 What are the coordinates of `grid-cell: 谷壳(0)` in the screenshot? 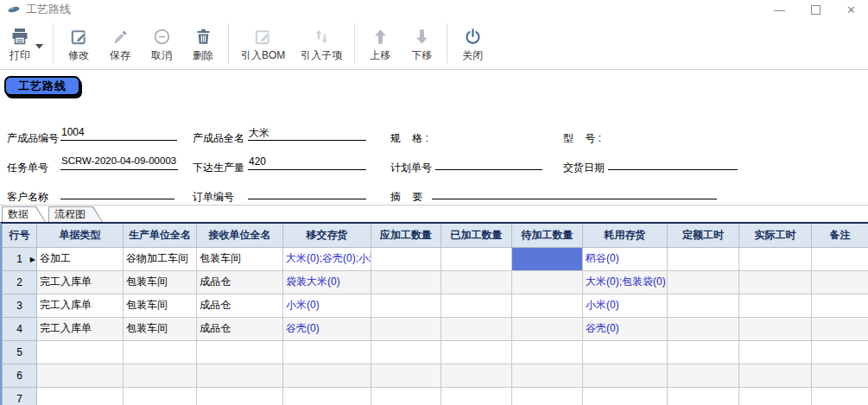 It's located at (327, 328).